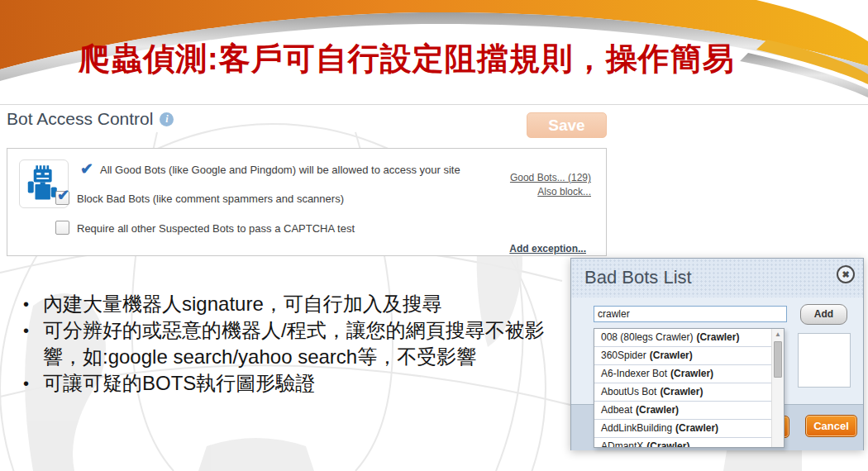 The width and height of the screenshot is (868, 471). I want to click on dialog-title: Bad Bots List, so click(638, 278).